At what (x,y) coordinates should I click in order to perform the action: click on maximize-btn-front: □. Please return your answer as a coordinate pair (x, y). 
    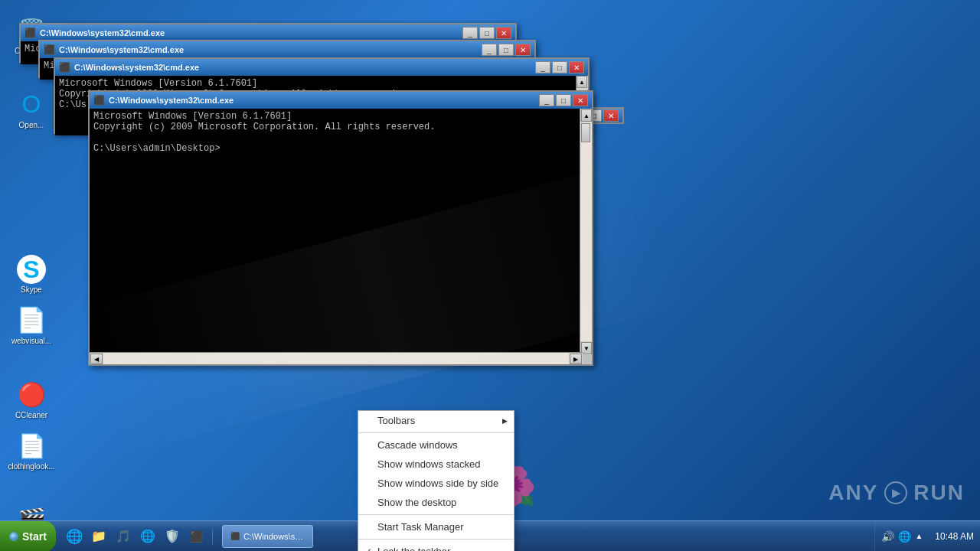
    Looking at the image, I should click on (564, 100).